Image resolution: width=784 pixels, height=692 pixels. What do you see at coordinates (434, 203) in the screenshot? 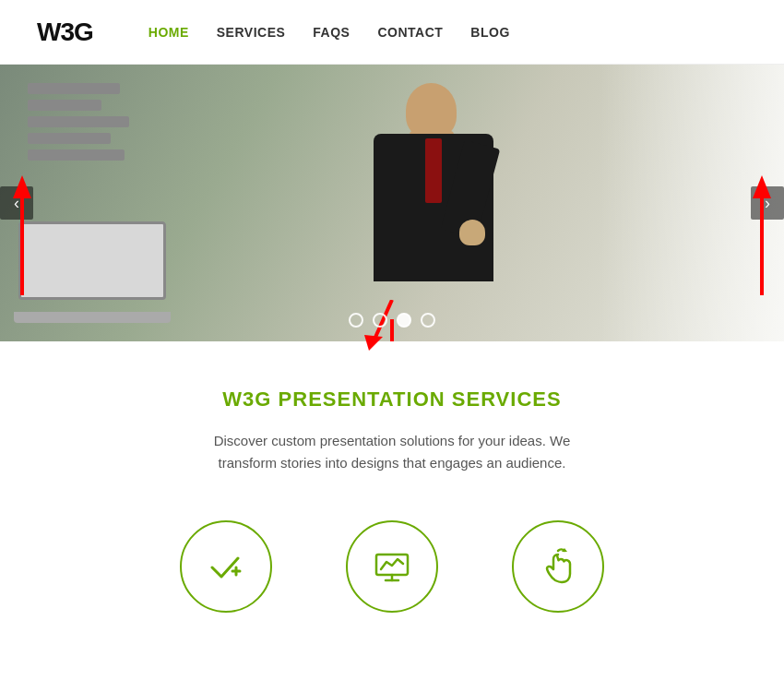
I see `hero-person` at bounding box center [434, 203].